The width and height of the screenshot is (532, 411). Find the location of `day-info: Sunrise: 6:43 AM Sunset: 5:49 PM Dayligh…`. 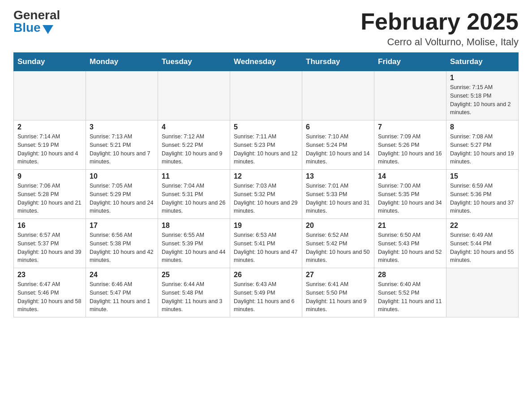

day-info: Sunrise: 6:43 AM Sunset: 5:49 PM Dayligh… is located at coordinates (266, 297).